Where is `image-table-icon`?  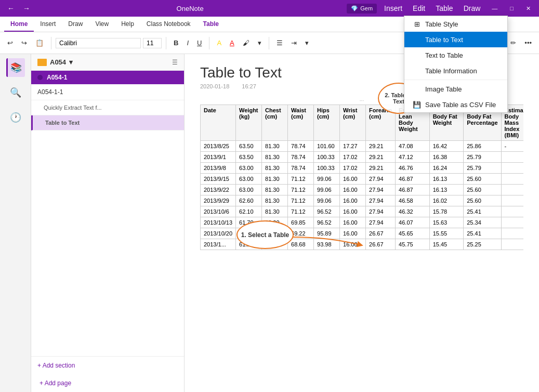
image-table-icon is located at coordinates (417, 89).